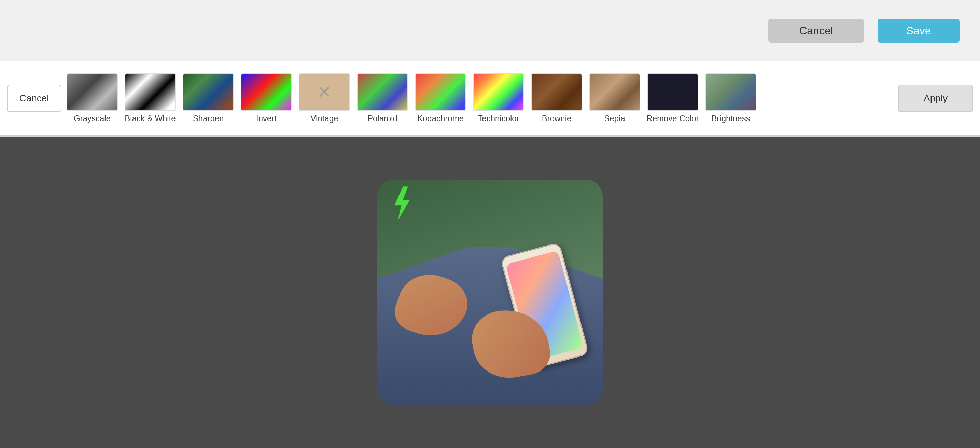  I want to click on filter-item-brightness: Brightness, so click(731, 98).